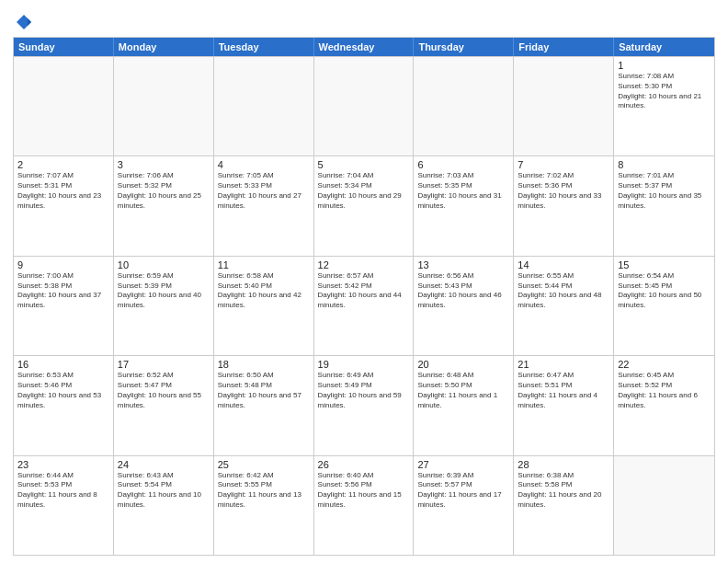  Describe the element at coordinates (164, 305) in the screenshot. I see `calendar-cell: 10Sunrise: 6:59 AMSunset: 5:39 PMDayligh…` at that location.